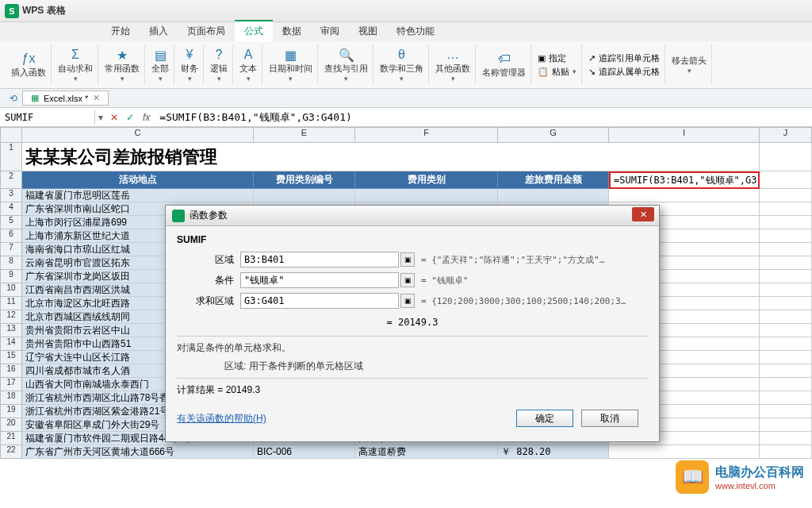 The height and width of the screenshot is (508, 812). Describe the element at coordinates (427, 180) in the screenshot. I see `header-category: 费用类别` at that location.